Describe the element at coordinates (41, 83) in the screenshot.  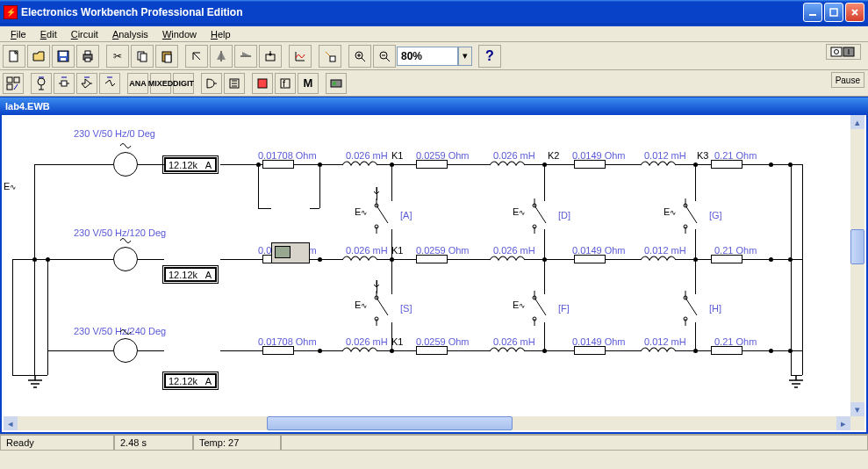
I see `tool-basic-button` at that location.